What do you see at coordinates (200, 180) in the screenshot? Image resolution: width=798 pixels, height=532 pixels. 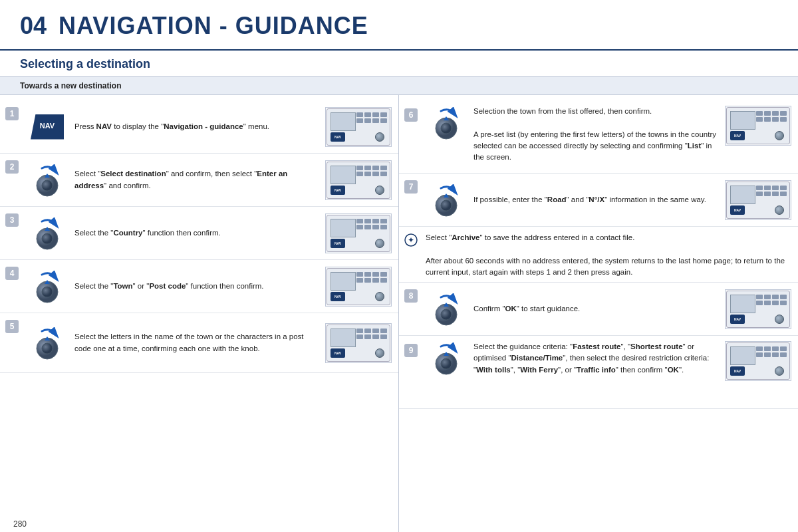 I see `step-2-row: 2` at bounding box center [200, 180].